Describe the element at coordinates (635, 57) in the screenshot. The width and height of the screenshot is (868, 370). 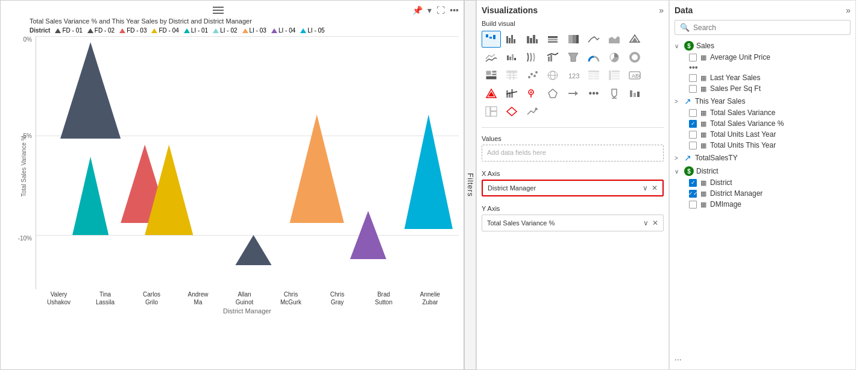
I see `viz-icon-donut` at that location.